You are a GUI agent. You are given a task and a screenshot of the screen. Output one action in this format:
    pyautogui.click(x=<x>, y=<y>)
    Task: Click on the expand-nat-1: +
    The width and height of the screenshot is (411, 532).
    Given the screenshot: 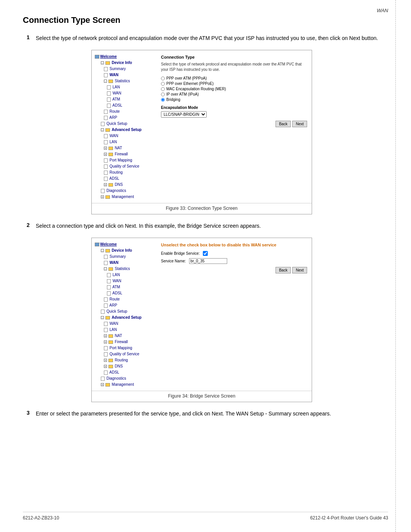 What is the action you would take?
    pyautogui.click(x=105, y=148)
    